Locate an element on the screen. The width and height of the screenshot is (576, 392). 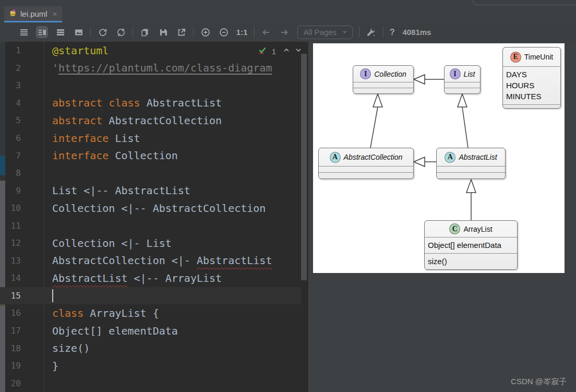
line-text: size() is located at coordinates (71, 348).